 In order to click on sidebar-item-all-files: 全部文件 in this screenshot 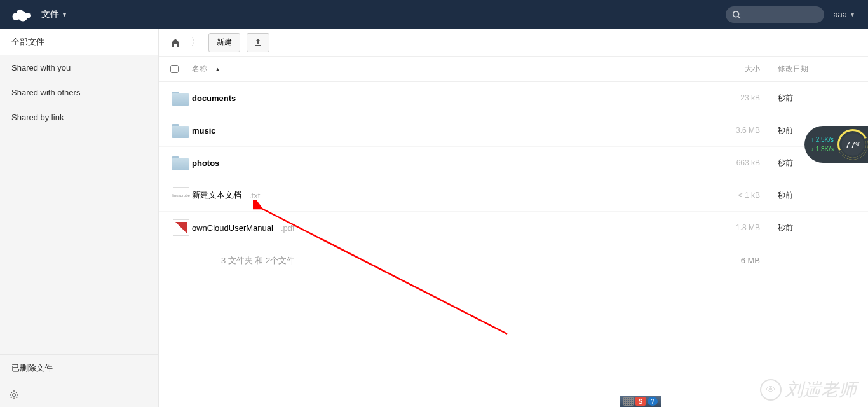, I will do `click(79, 42)`.